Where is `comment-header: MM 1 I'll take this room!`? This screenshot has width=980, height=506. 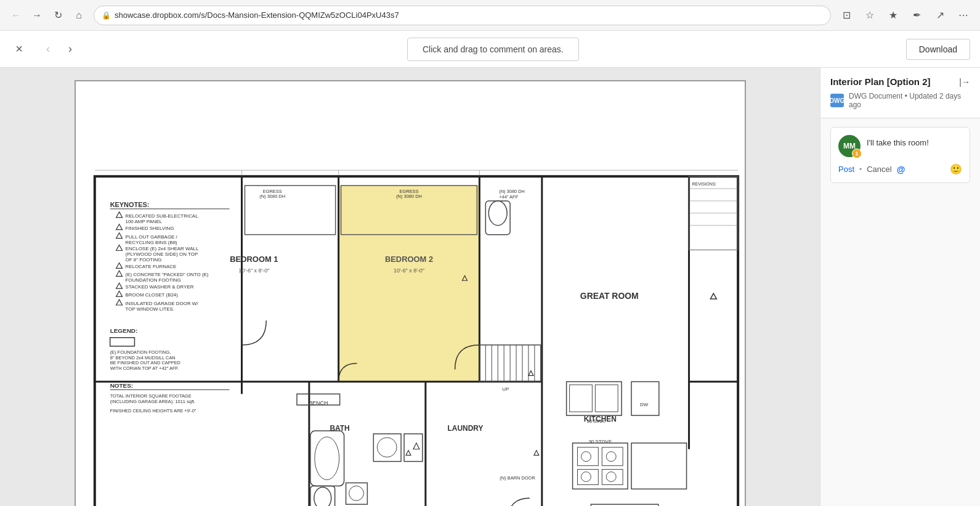
comment-header: MM 1 I'll take this room! is located at coordinates (901, 146).